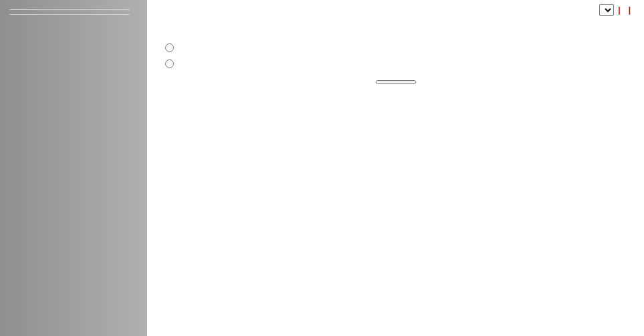 The height and width of the screenshot is (336, 644). I want to click on ok-button, so click(396, 82).